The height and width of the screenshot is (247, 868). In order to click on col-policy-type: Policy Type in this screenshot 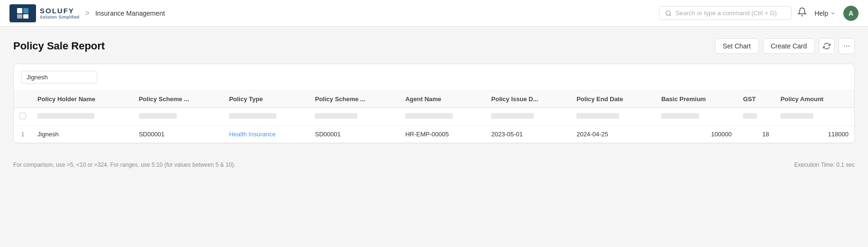, I will do `click(266, 99)`.